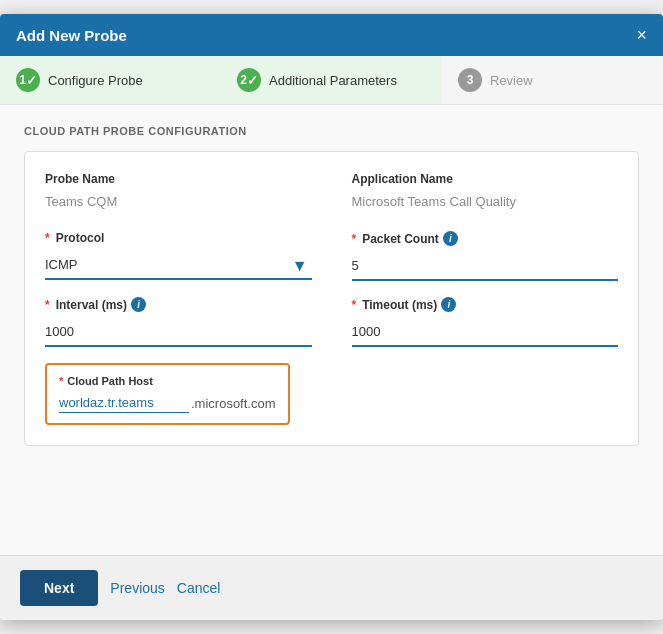 The width and height of the screenshot is (663, 634). I want to click on interval-info-icon: i, so click(138, 304).